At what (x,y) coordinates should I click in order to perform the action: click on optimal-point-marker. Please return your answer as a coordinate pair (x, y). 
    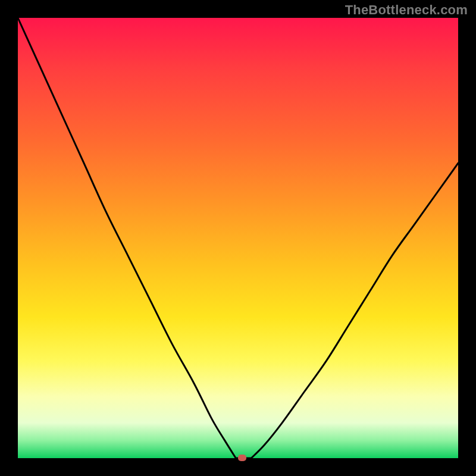
    Looking at the image, I should click on (242, 458).